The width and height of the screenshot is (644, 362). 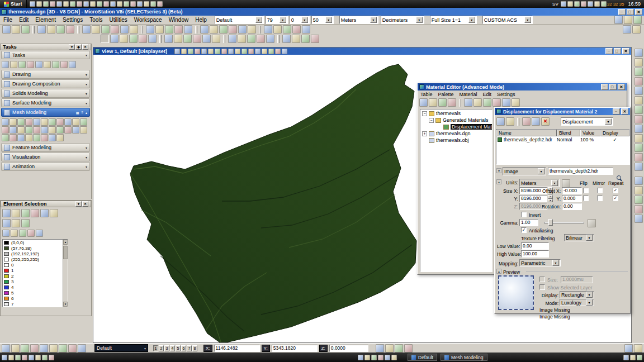 I want to click on tree-expander-icon: −, so click(x=425, y=114).